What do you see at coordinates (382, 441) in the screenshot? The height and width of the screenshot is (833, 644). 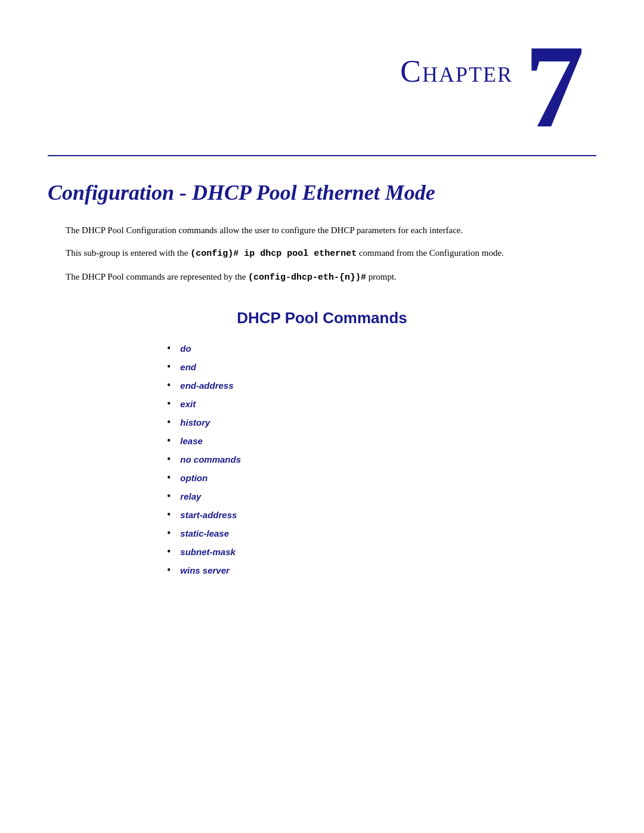 I see `list-item: •lease` at bounding box center [382, 441].